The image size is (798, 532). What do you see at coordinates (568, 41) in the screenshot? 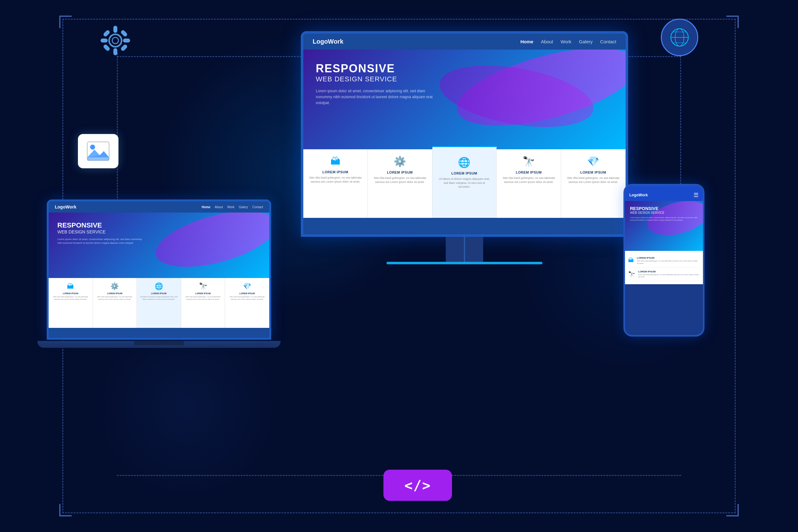
I see `desktop-nav-links: Home About Work Galery Contact` at bounding box center [568, 41].